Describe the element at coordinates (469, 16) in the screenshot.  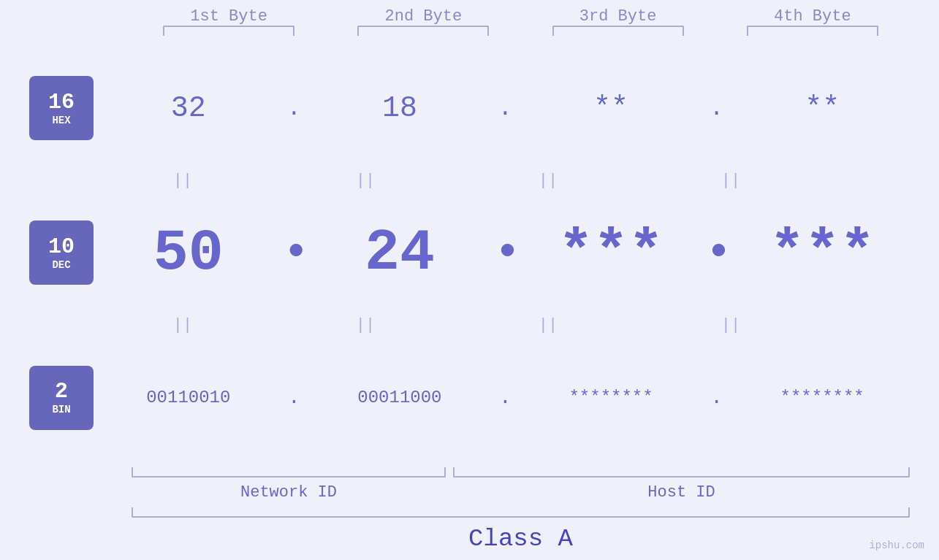
I see `byte-headers: 1st Byte 2nd Byte 3rd Byte 4th Byte` at that location.